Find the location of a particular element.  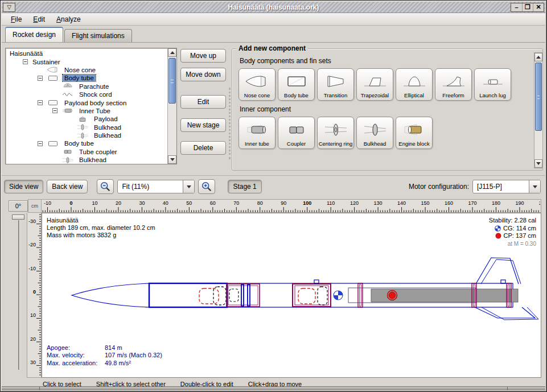

tree-row-inner-tube: Inner Tube is located at coordinates (87, 111).